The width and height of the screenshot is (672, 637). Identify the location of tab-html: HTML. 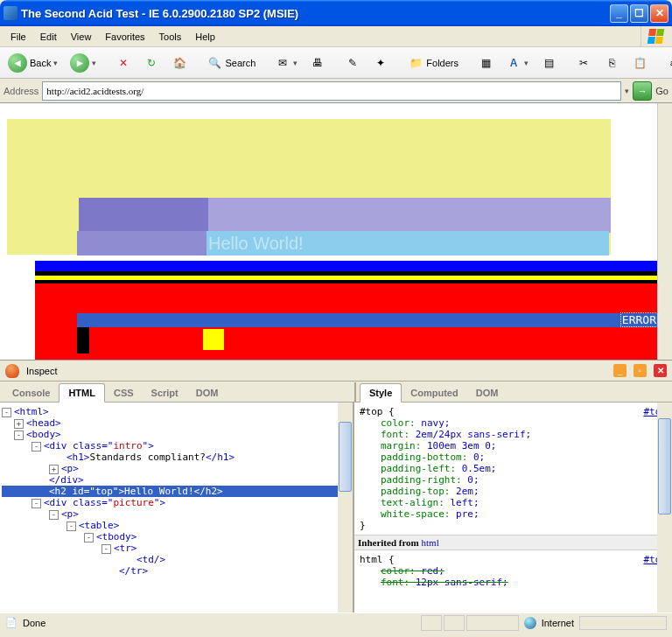
(82, 393).